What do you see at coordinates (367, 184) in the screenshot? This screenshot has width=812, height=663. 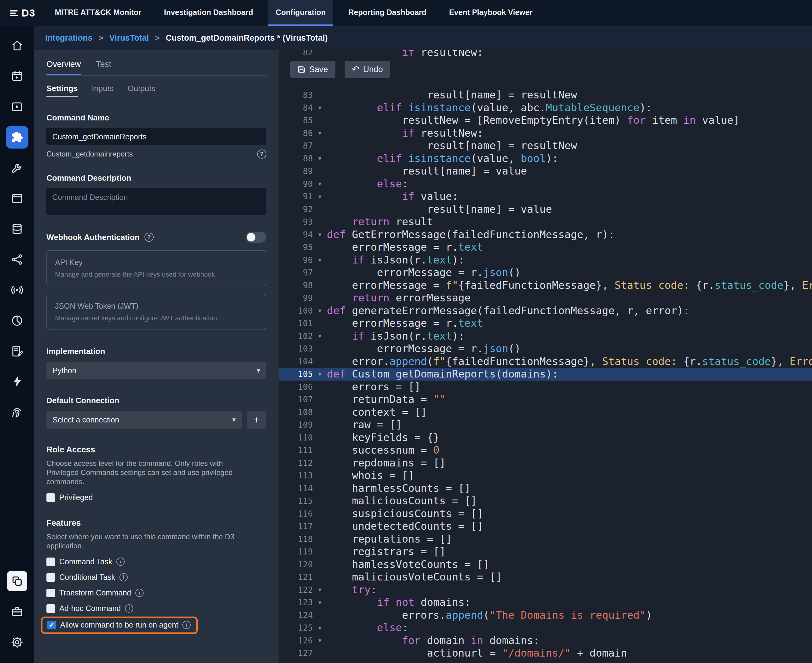 I see `code-text: else:` at bounding box center [367, 184].